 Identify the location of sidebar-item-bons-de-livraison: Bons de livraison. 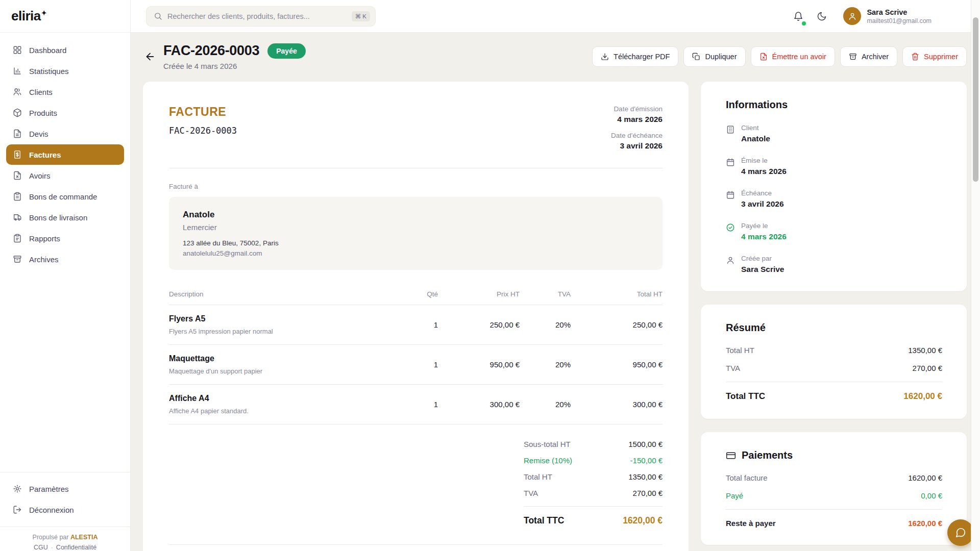
(65, 217).